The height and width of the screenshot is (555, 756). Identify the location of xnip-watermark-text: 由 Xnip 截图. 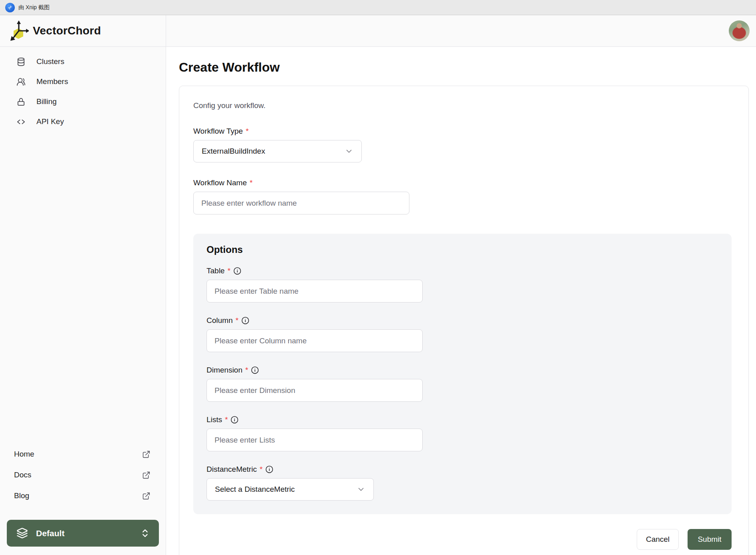
(34, 8).